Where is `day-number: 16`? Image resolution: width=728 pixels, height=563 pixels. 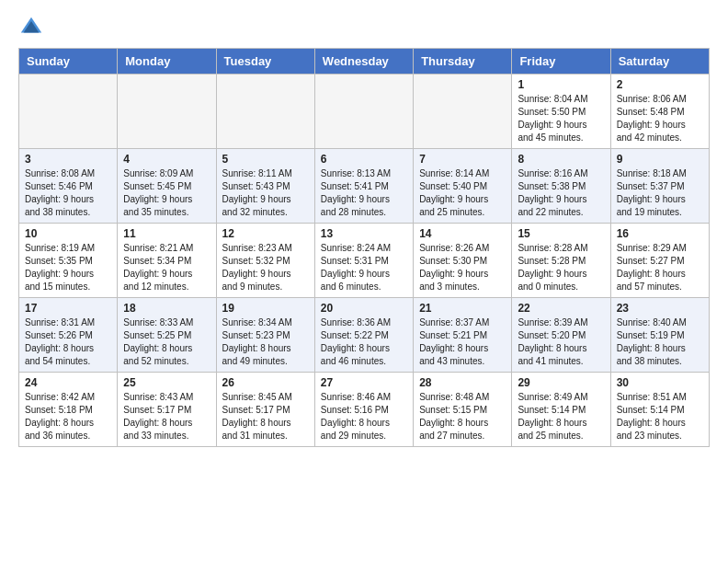
day-number: 16 is located at coordinates (660, 234).